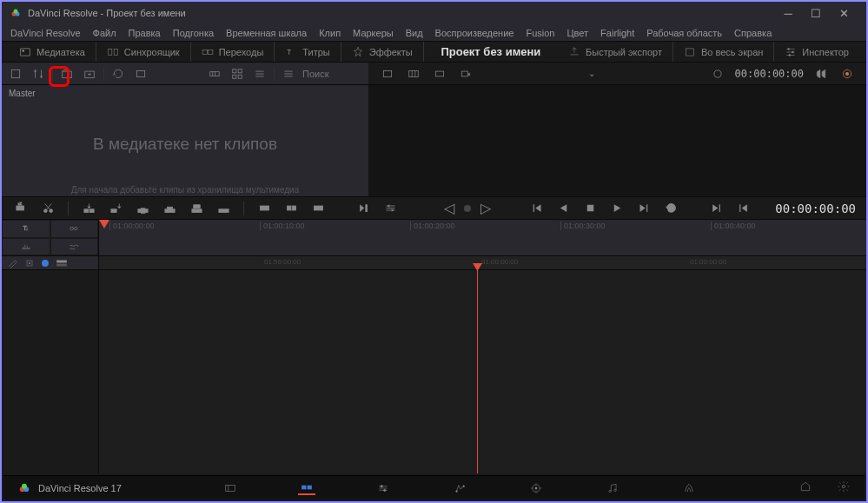 The width and height of the screenshot is (868, 503). What do you see at coordinates (788, 13) in the screenshot?
I see `minimize-button: ─` at bounding box center [788, 13].